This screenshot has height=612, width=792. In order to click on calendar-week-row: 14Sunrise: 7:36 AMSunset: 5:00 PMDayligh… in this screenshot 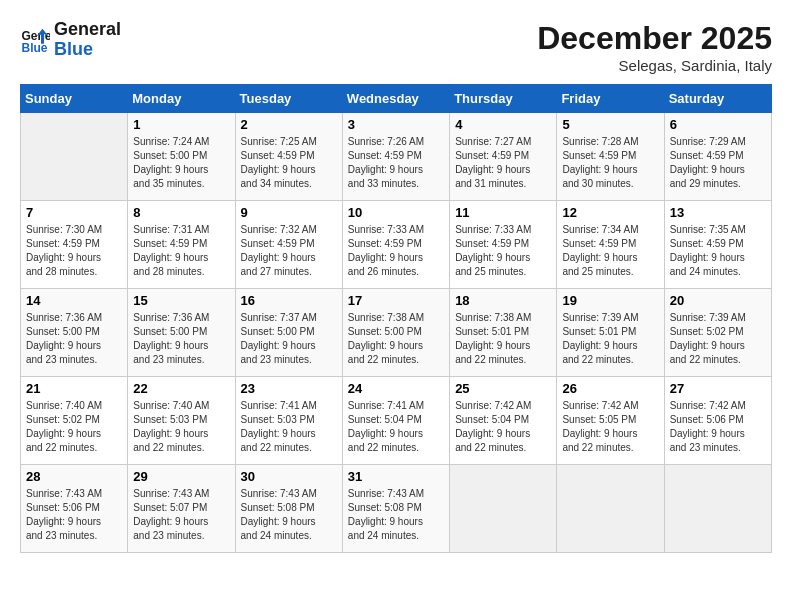, I will do `click(396, 333)`.